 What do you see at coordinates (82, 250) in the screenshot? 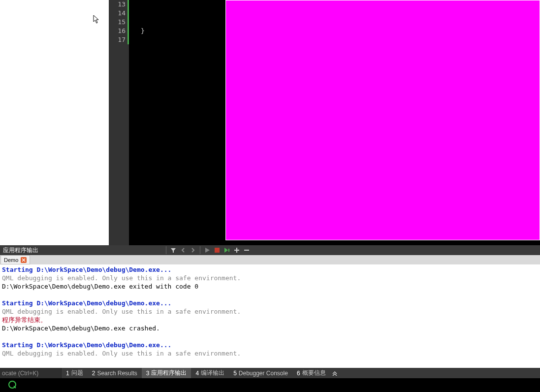
I see `output-pane-title: 应用程序输出` at bounding box center [82, 250].